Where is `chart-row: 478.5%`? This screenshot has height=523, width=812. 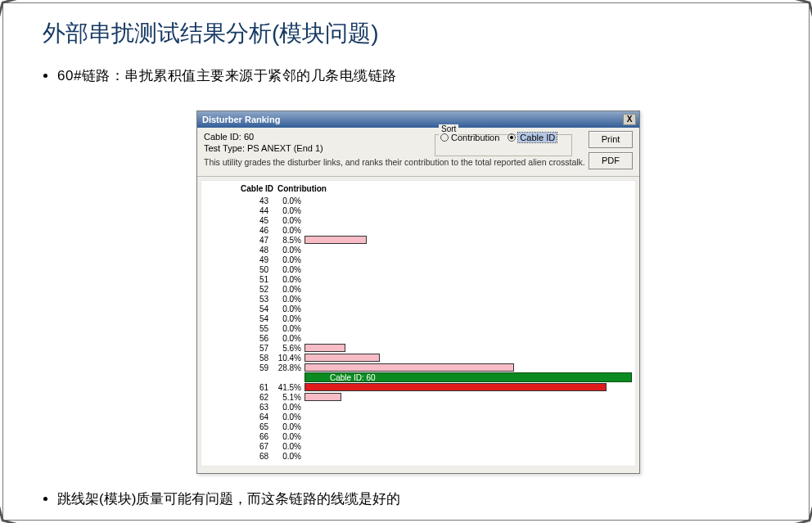 chart-row: 478.5% is located at coordinates (417, 240).